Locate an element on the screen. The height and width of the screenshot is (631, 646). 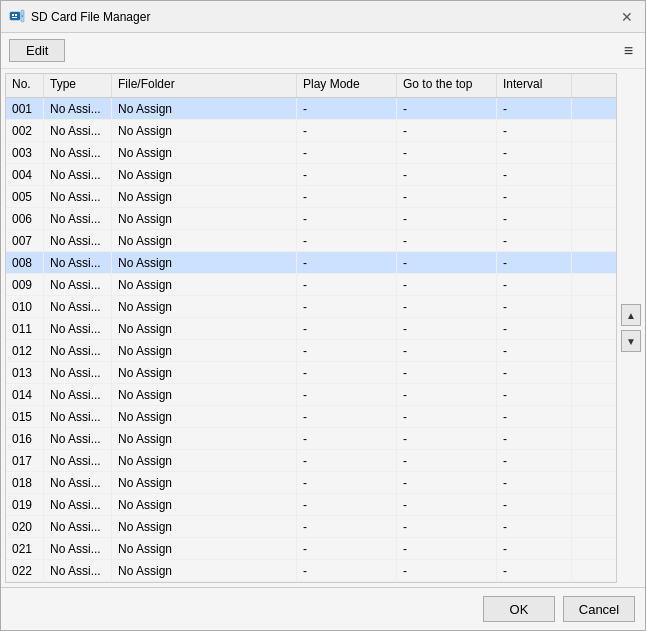
table-row: 015 No Assi... No Assign - - - is located at coordinates (311, 417).